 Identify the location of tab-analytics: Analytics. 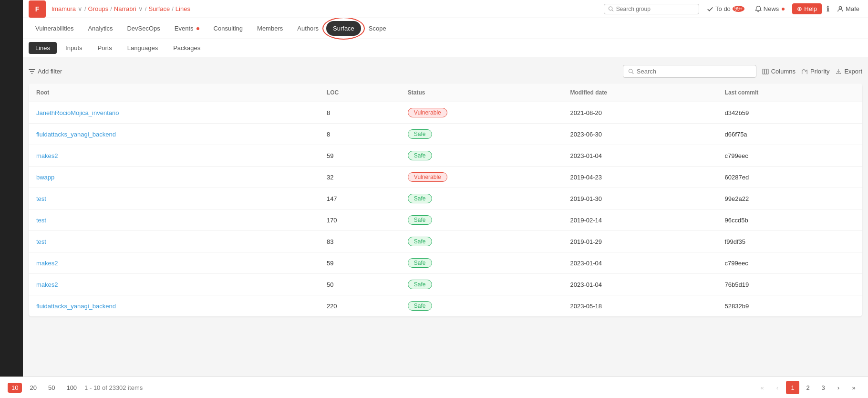
(100, 29).